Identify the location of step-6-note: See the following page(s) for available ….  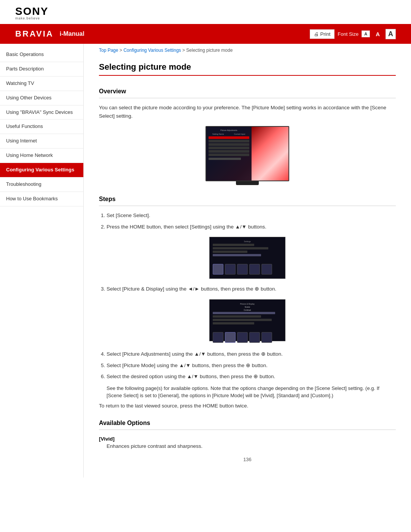
(251, 392).